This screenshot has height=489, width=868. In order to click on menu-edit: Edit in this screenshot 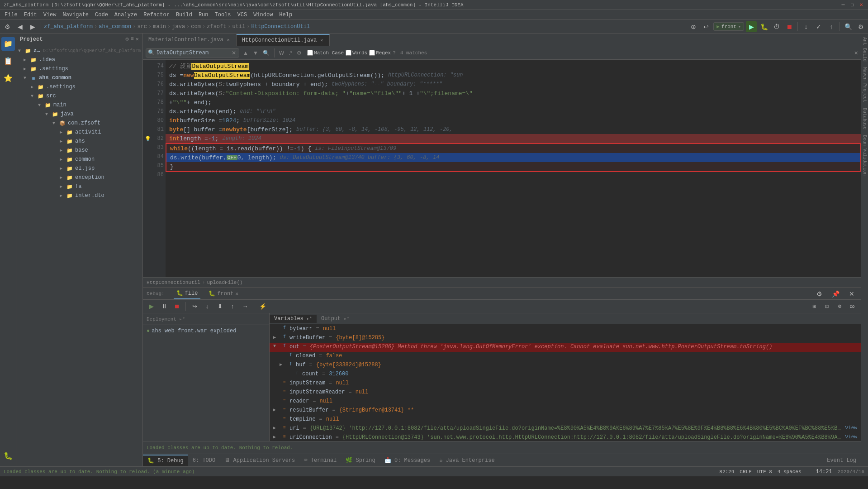, I will do `click(31, 15)`.